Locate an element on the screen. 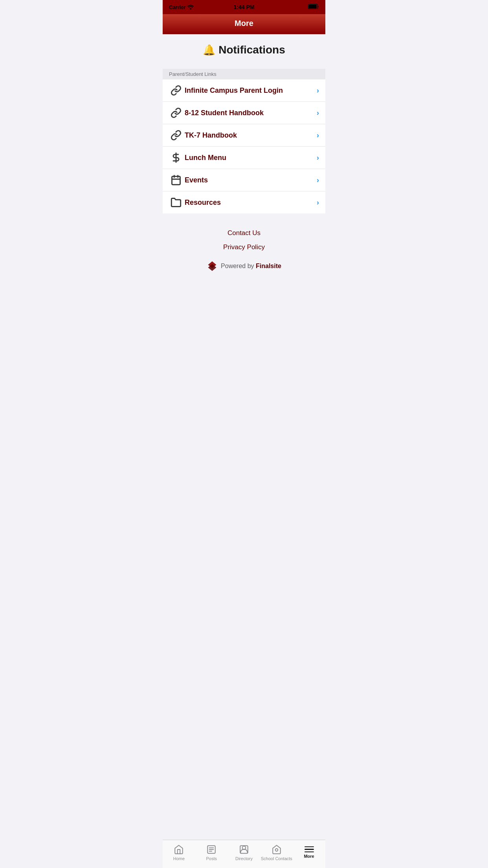 This screenshot has width=488, height=868. footer-links: Contact Us Privacy Policy Powered by Fin… is located at coordinates (244, 247).